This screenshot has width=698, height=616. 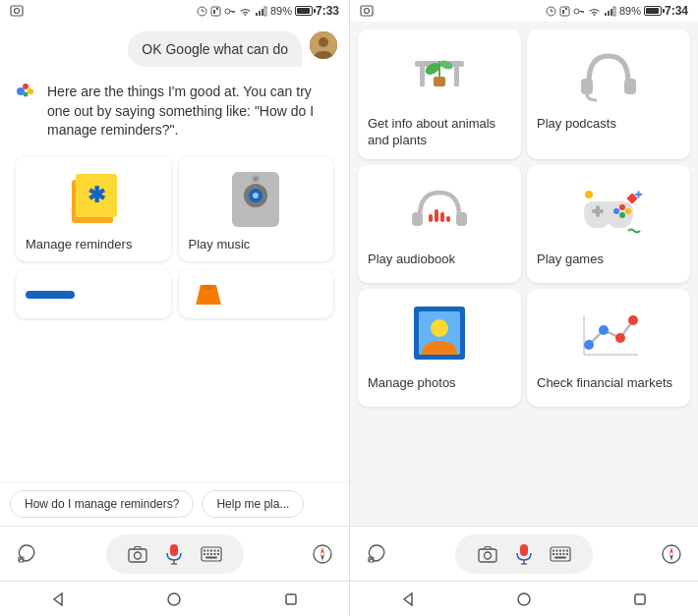 What do you see at coordinates (609, 224) in the screenshot?
I see `play-games-card: Play games` at bounding box center [609, 224].